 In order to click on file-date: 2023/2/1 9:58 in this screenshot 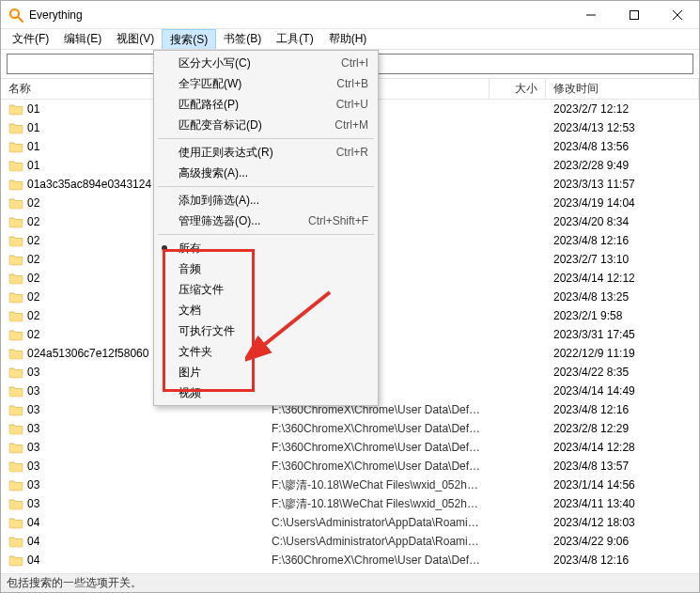, I will do `click(622, 316)`.